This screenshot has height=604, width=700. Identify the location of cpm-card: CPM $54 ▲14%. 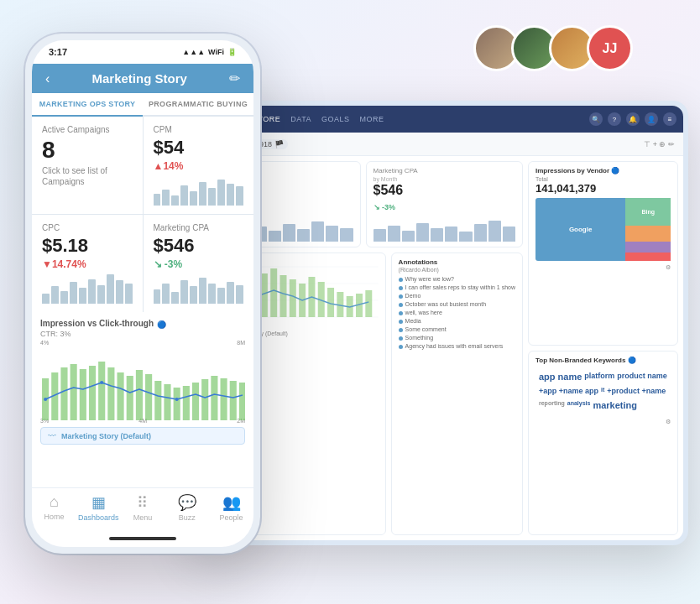
(199, 165).